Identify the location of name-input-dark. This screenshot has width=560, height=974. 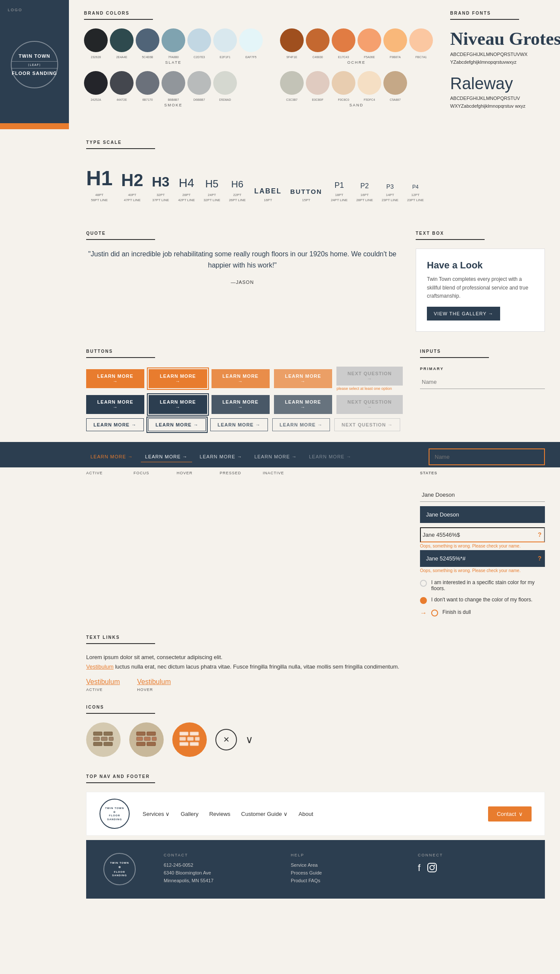
(487, 457).